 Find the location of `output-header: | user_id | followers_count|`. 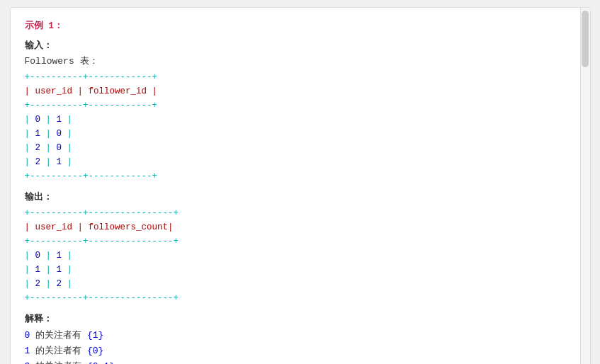

output-header: | user_id | followers_count| is located at coordinates (300, 227).